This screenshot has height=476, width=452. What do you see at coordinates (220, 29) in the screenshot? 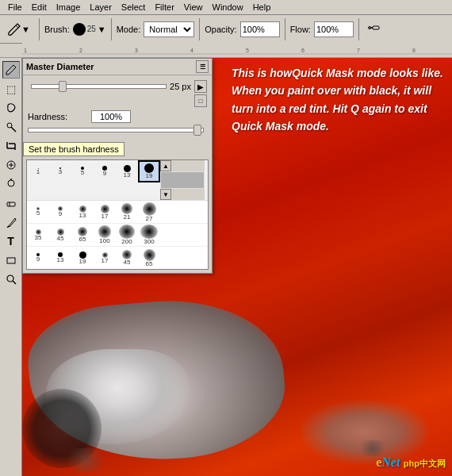
I see `opacity-label: Opacity:` at bounding box center [220, 29].